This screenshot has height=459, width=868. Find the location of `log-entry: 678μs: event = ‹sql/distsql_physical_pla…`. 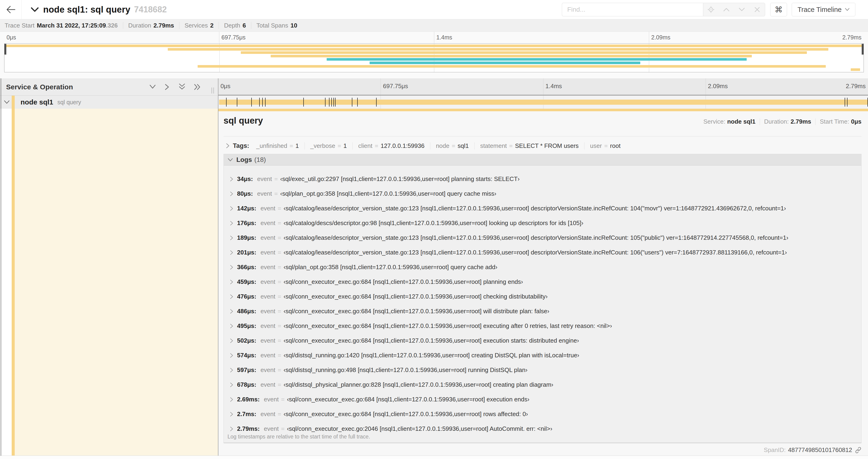

log-entry: 678μs: event = ‹sql/distsql_physical_pla… is located at coordinates (542, 385).